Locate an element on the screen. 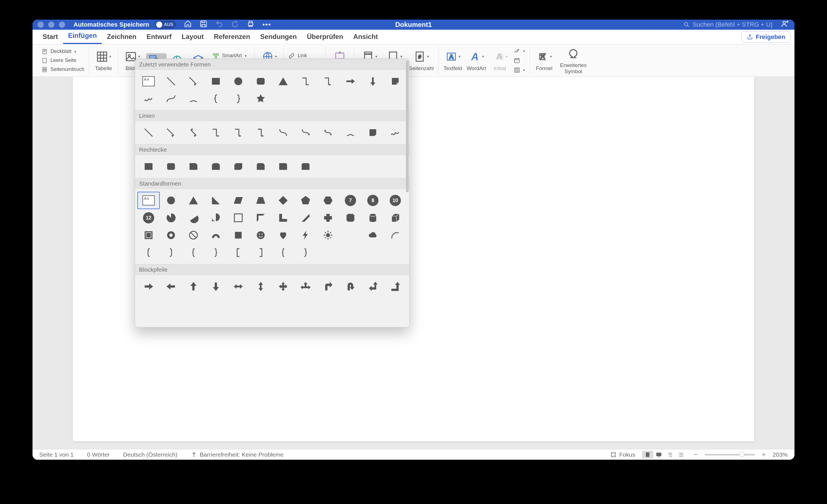  line-scribble is located at coordinates (395, 133).